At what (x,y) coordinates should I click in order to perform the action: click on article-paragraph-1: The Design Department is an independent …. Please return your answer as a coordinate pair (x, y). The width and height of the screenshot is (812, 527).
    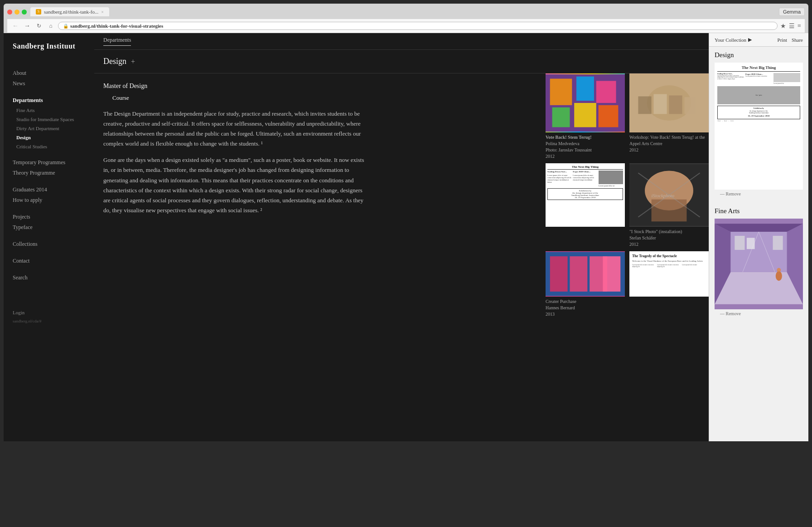
    Looking at the image, I should click on (235, 129).